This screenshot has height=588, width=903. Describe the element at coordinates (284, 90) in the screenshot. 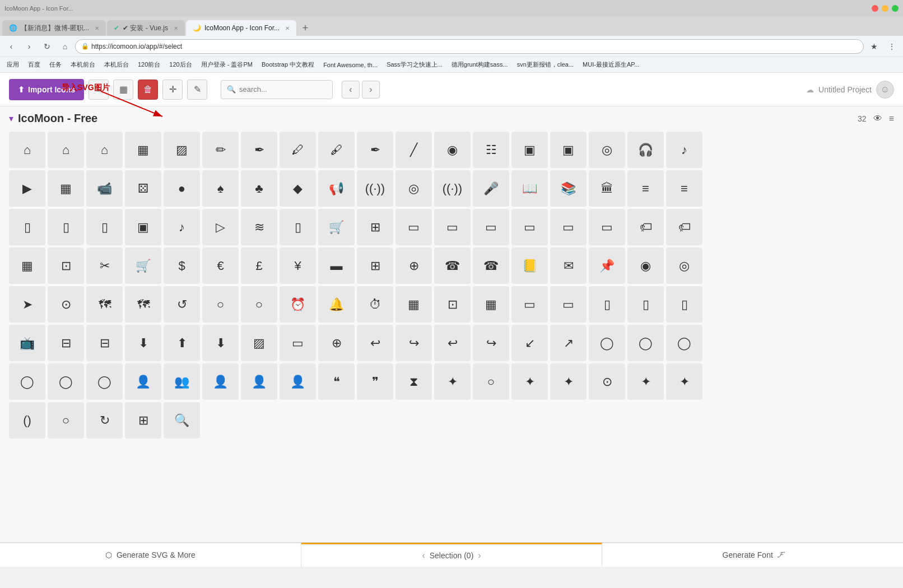

I see `search-input` at that location.